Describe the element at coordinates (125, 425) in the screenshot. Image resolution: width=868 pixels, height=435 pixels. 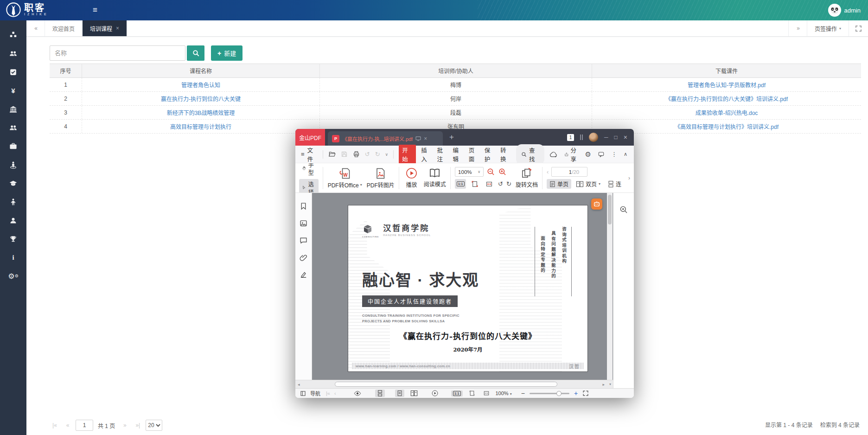
I see `page-next-icon: »` at that location.